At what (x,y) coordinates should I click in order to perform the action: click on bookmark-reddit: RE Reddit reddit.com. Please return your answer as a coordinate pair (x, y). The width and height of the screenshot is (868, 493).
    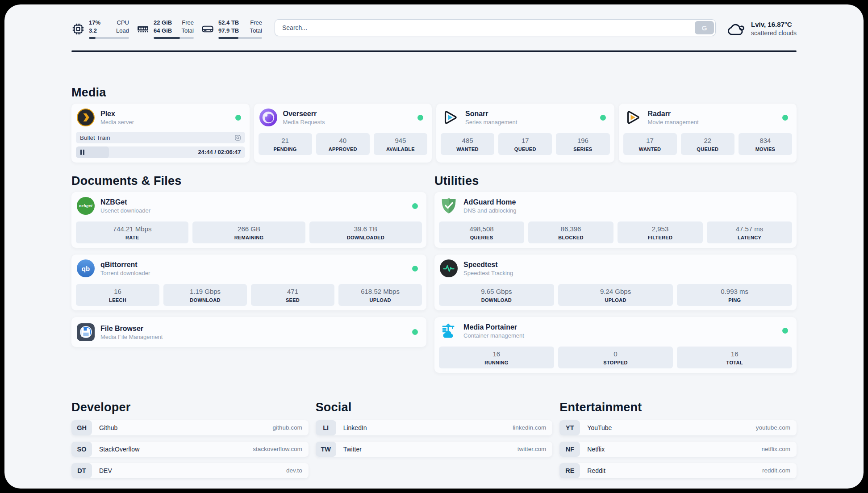
    Looking at the image, I should click on (678, 471).